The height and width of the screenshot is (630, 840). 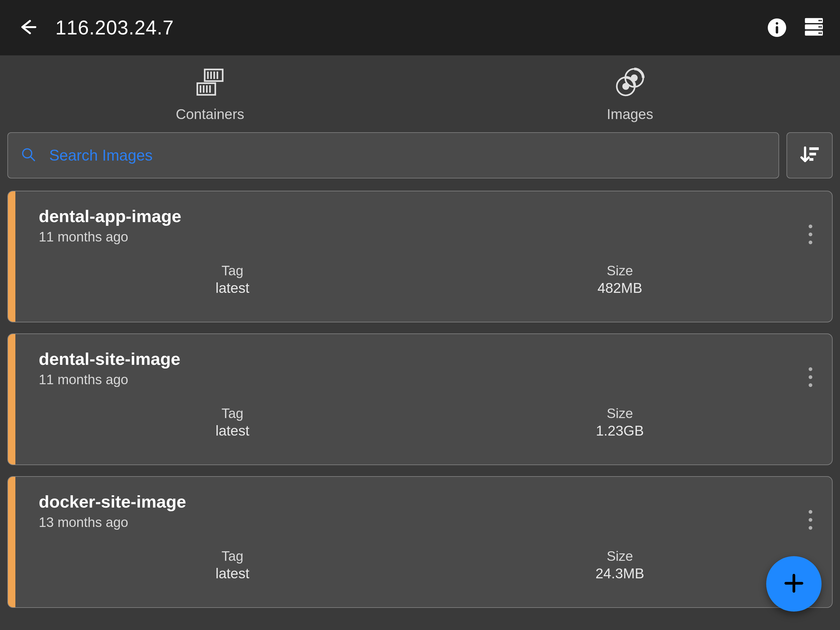 What do you see at coordinates (408, 155) in the screenshot?
I see `search-input` at bounding box center [408, 155].